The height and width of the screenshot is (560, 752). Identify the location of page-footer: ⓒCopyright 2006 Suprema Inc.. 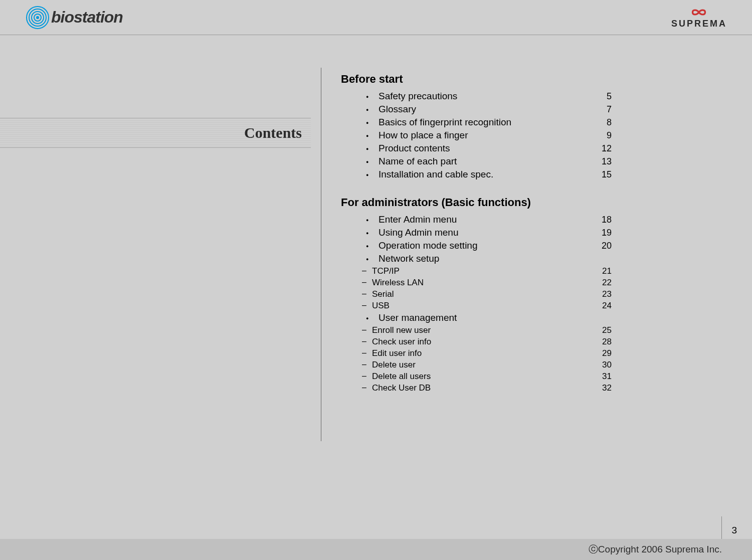
(376, 549).